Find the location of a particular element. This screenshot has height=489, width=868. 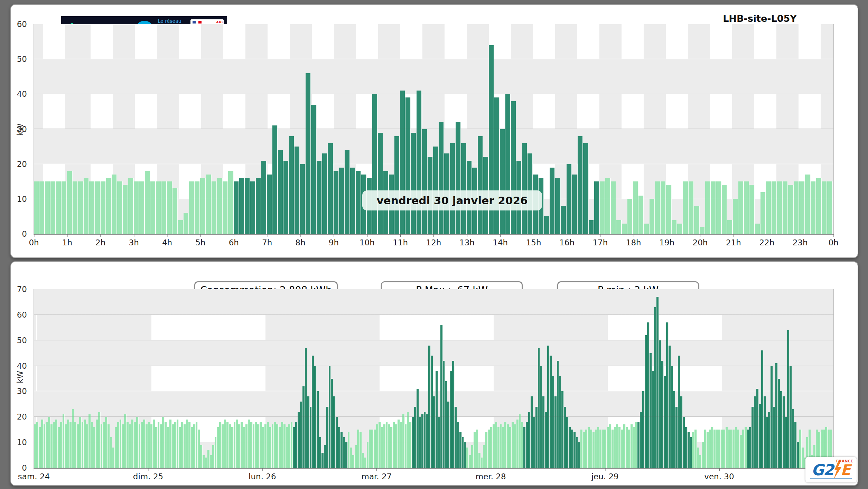

x-tick-label: 1h is located at coordinates (67, 243).